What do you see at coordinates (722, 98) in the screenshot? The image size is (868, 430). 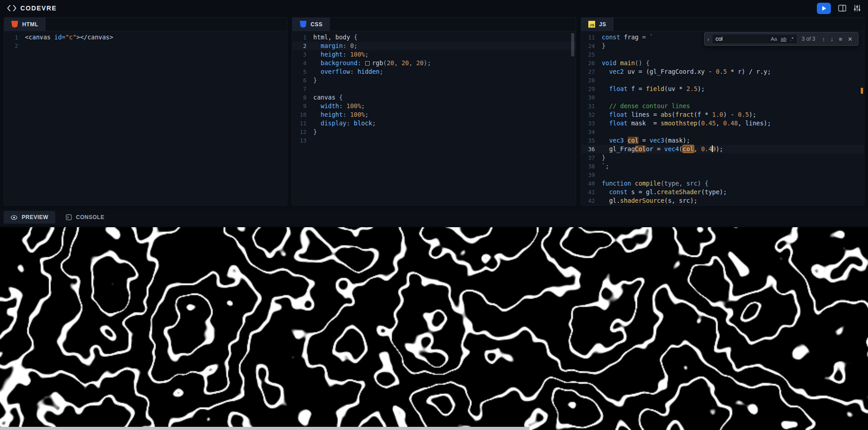 I see `code-line: 30` at bounding box center [722, 98].